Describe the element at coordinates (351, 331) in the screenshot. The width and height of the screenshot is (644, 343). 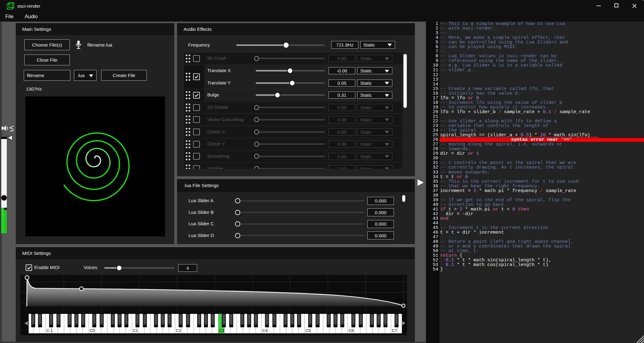
I see `svg-text: C6` at that location.